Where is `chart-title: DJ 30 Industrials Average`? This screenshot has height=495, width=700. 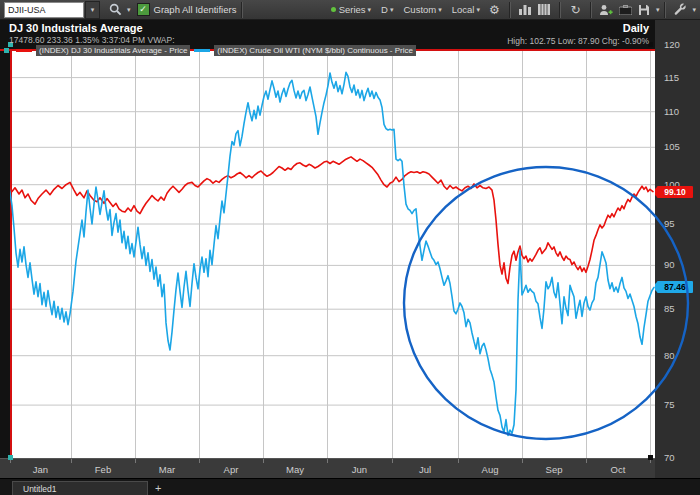 chart-title: DJ 30 Industrials Average is located at coordinates (76, 28).